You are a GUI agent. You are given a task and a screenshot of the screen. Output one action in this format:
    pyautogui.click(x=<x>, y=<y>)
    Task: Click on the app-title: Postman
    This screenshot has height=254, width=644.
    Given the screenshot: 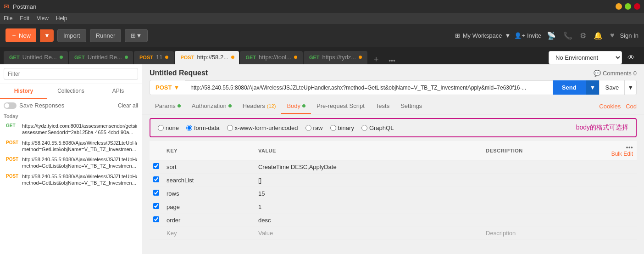 What is the action you would take?
    pyautogui.click(x=25, y=6)
    